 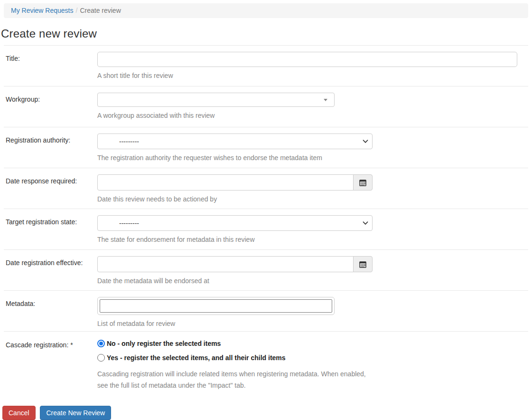 I want to click on page-title: Create new review, so click(x=265, y=36).